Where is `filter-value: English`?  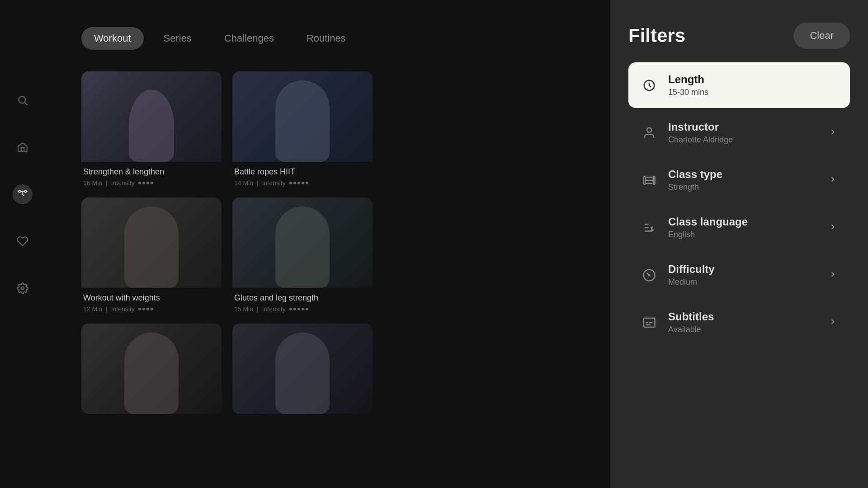 filter-value: English is located at coordinates (743, 235).